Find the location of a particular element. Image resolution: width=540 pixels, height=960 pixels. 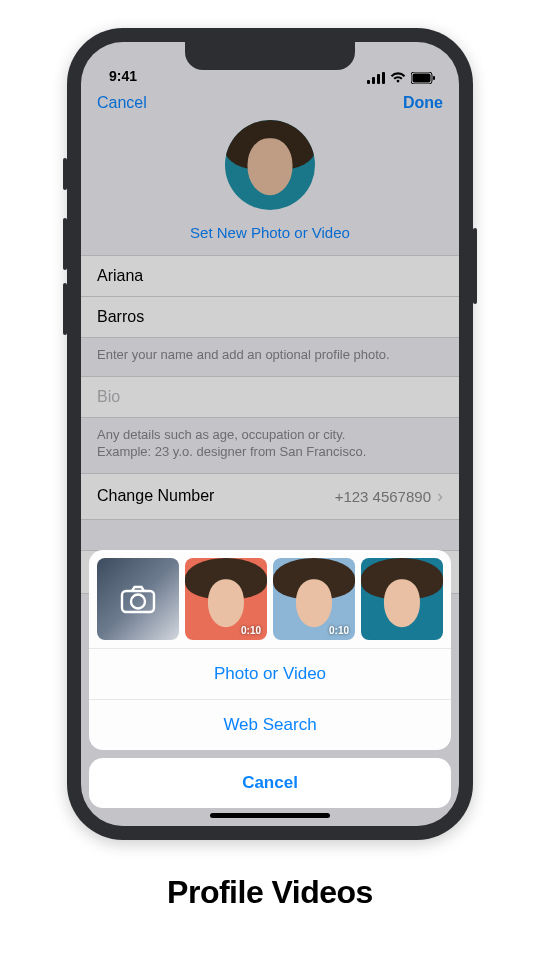

media-thumbnails-row: 0:10 0:10 is located at coordinates (270, 599).